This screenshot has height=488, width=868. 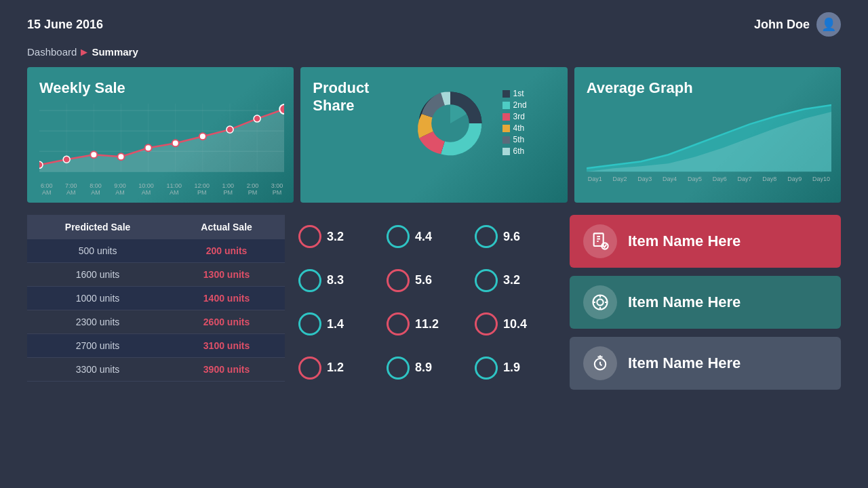 What do you see at coordinates (98, 227) in the screenshot?
I see `table-header-predicted: Predicted Sale` at bounding box center [98, 227].